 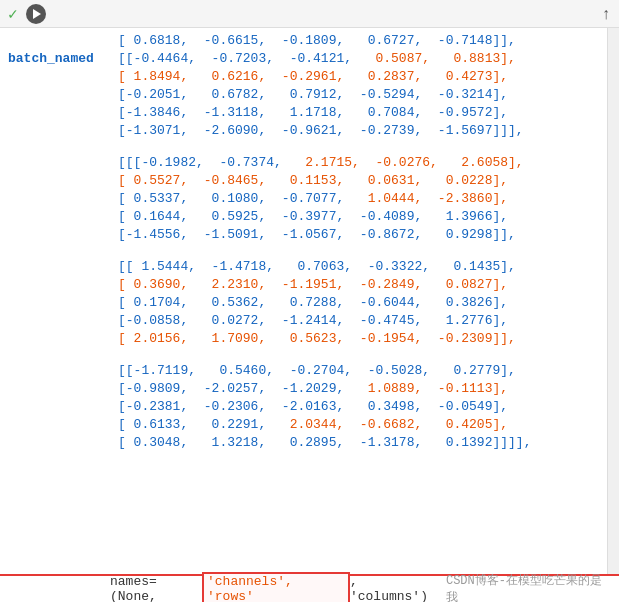 I want to click on code-line-m4-2: [-0.2381, -0.2306, -2.0163, 0.3498, -0.0…, so click(x=304, y=407).